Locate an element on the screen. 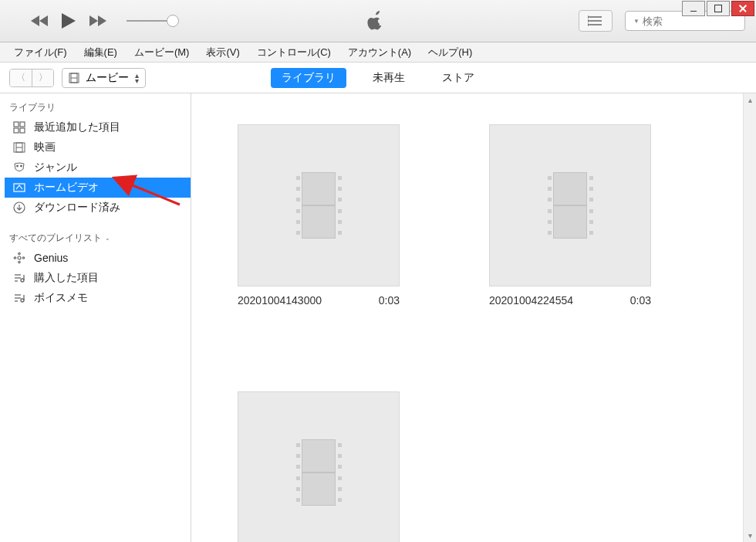  menu-control: コントロール(C) is located at coordinates (294, 53).